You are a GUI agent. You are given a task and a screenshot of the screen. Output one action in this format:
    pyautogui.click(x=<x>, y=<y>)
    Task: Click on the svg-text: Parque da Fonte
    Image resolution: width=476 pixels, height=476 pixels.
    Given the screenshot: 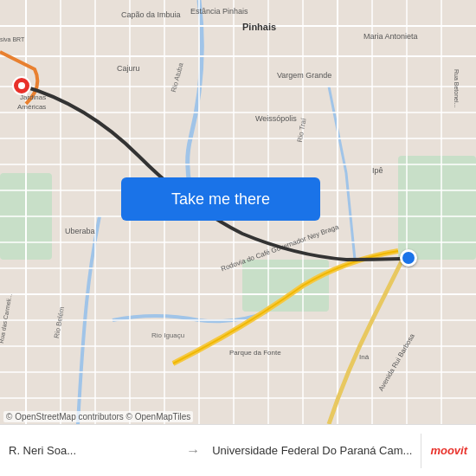 What is the action you would take?
    pyautogui.click(x=255, y=353)
    